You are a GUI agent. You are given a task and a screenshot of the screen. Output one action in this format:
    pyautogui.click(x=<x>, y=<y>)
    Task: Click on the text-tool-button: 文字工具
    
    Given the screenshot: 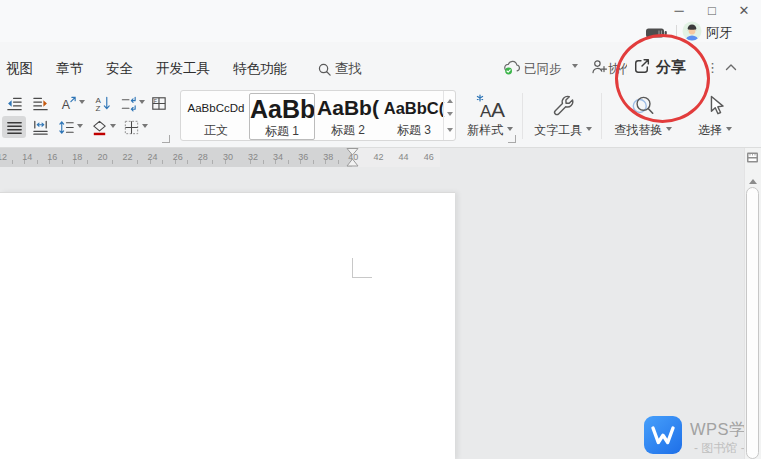 What is the action you would take?
    pyautogui.click(x=563, y=115)
    